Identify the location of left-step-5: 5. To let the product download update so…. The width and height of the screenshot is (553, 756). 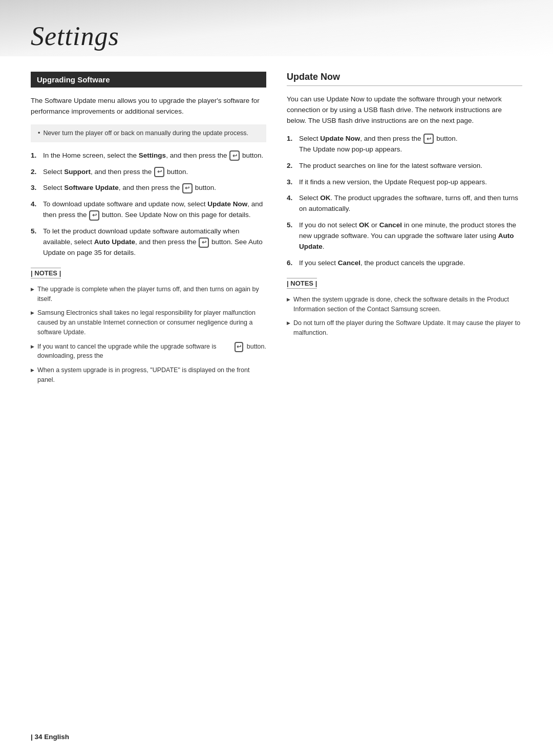
(148, 243).